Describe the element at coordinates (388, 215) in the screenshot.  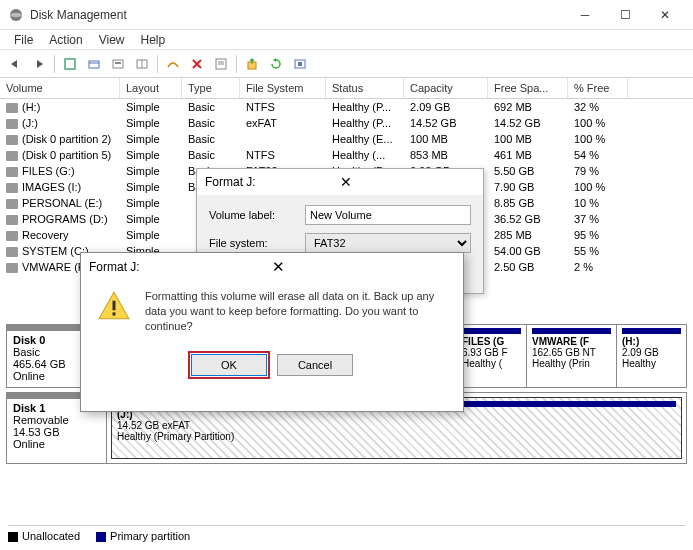
I see `volume-label-input` at that location.